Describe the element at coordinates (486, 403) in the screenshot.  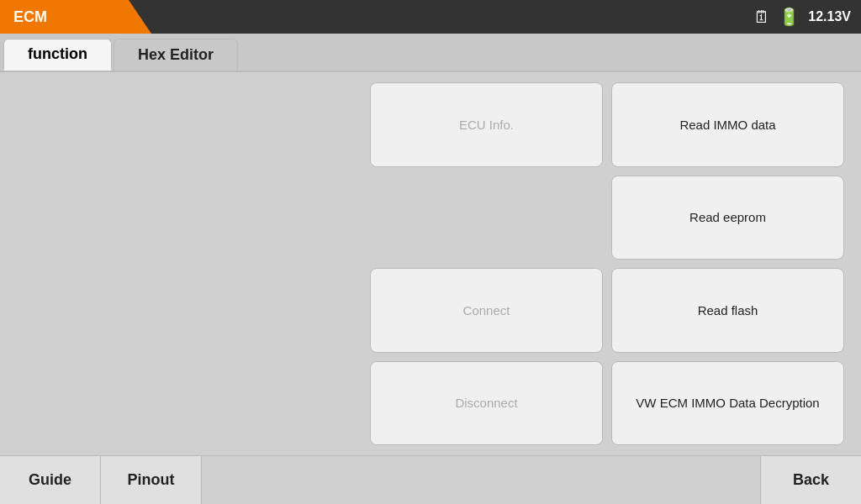
I see `disconnect-button: Disconnect` at that location.